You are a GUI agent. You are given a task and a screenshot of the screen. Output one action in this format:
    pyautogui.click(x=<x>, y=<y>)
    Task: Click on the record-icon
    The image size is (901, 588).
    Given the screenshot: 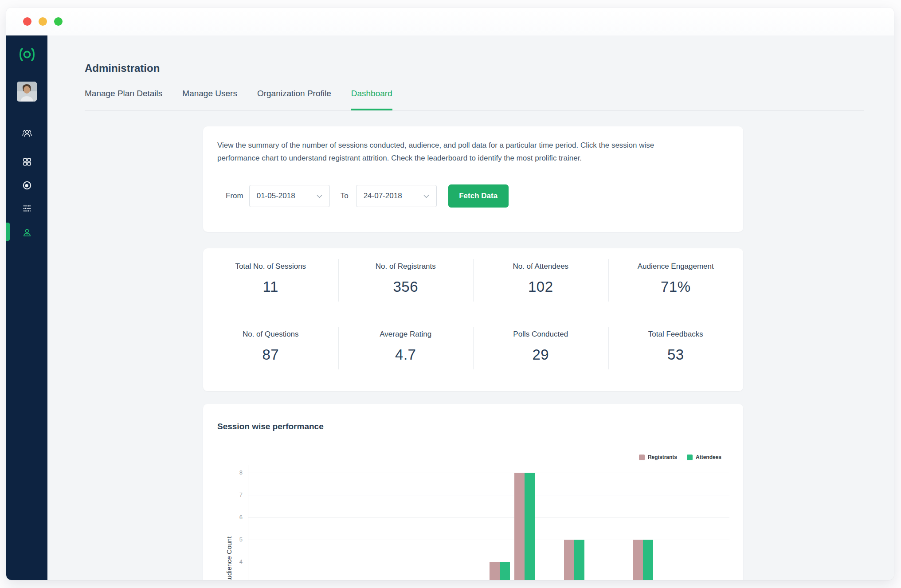 What is the action you would take?
    pyautogui.click(x=27, y=186)
    